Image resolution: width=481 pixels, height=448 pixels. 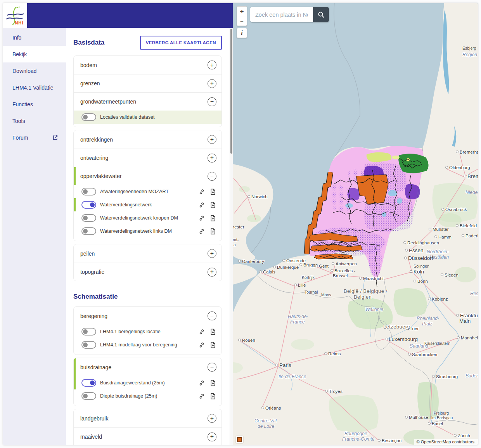 What do you see at coordinates (242, 12) in the screenshot?
I see `zoom-in-button: +` at bounding box center [242, 12].